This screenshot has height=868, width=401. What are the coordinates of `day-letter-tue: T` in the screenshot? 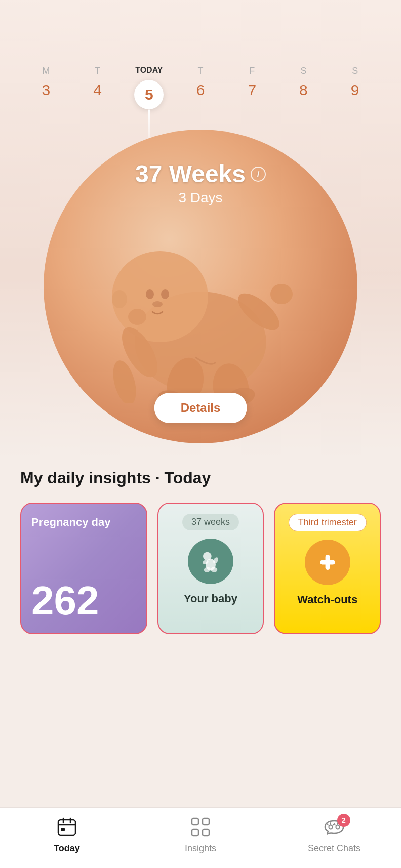 It's located at (97, 71).